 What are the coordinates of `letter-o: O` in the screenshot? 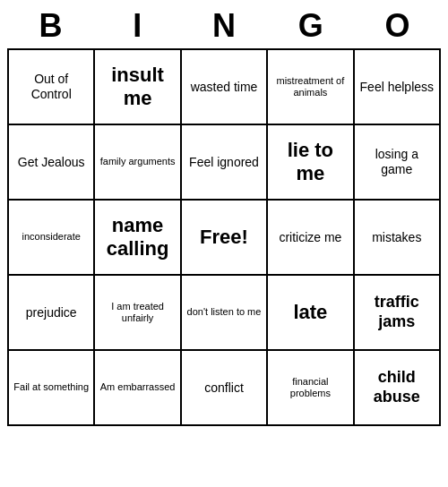 It's located at (398, 26).